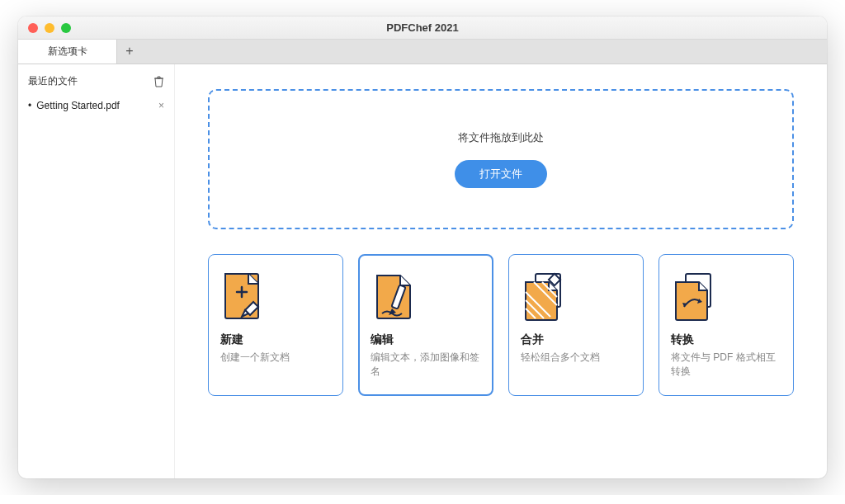  I want to click on card-convert: 转换 将文件与 PDF 格式相互转换, so click(726, 325).